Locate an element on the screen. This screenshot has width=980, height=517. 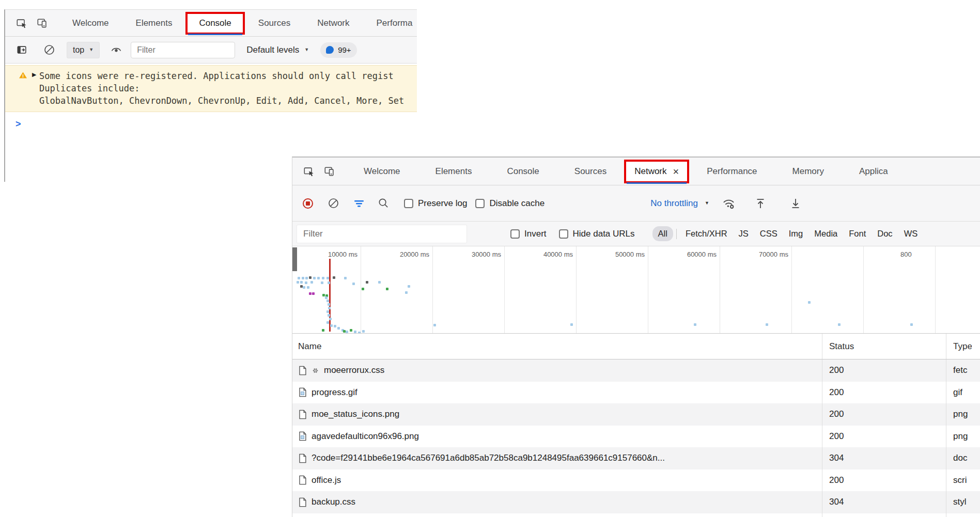
clear-network-log-icon is located at coordinates (334, 203).